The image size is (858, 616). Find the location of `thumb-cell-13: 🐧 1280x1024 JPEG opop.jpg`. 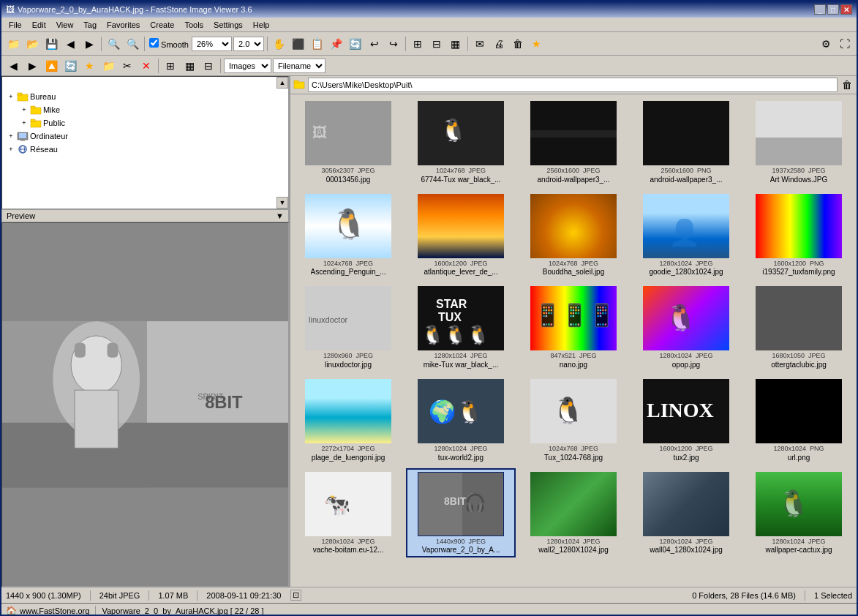

thumb-cell-13: 🐧 1280x1024 JPEG opop.jpg is located at coordinates (686, 328).